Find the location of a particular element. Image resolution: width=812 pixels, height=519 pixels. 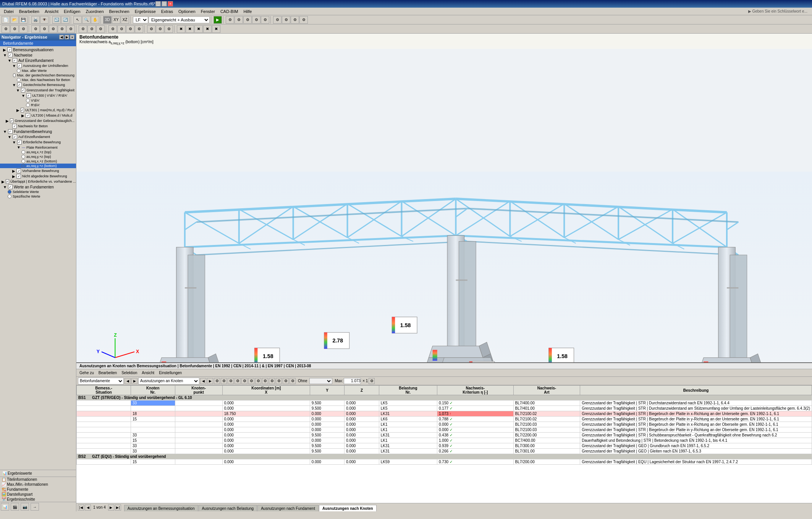

menu-optionen: Optionen is located at coordinates (187, 11).